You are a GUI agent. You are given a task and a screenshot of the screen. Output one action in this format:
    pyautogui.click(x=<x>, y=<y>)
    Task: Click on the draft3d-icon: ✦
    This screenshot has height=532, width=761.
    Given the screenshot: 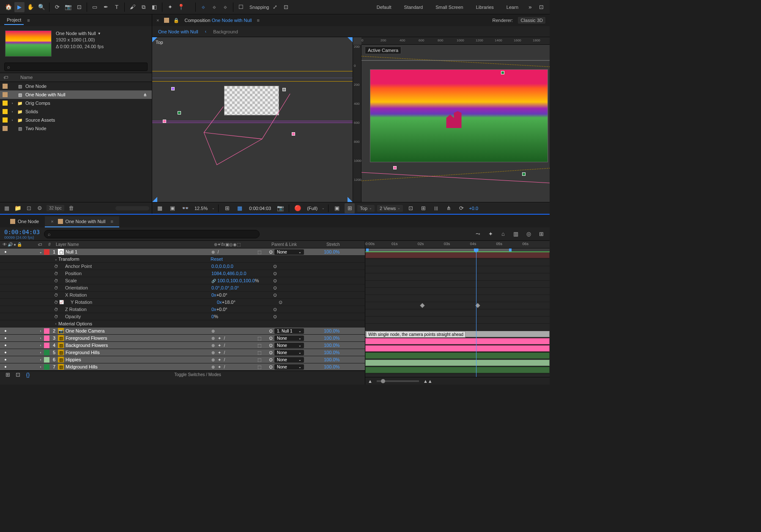 What is the action you would take?
    pyautogui.click(x=490, y=234)
    